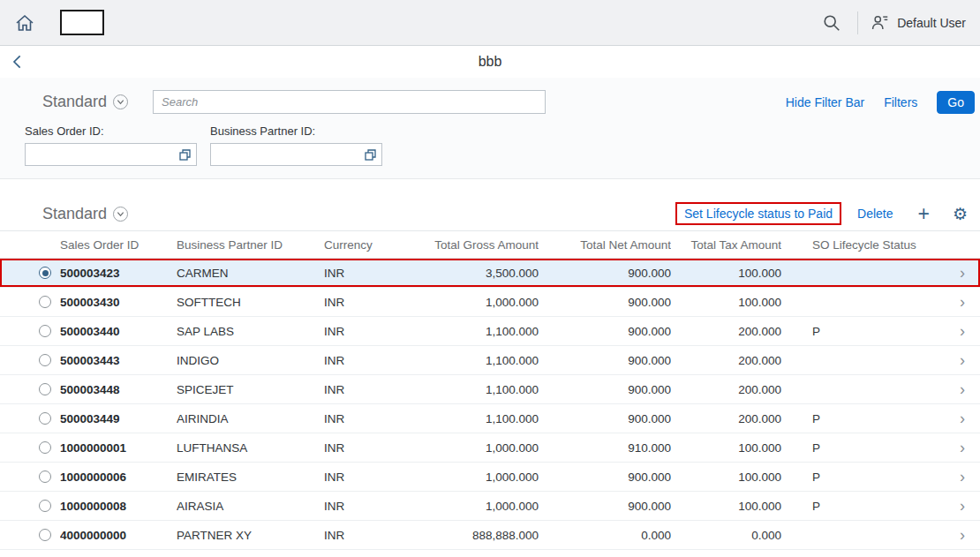 This screenshot has height=557, width=980. What do you see at coordinates (74, 214) in the screenshot?
I see `table-variant-label: Standard` at bounding box center [74, 214].